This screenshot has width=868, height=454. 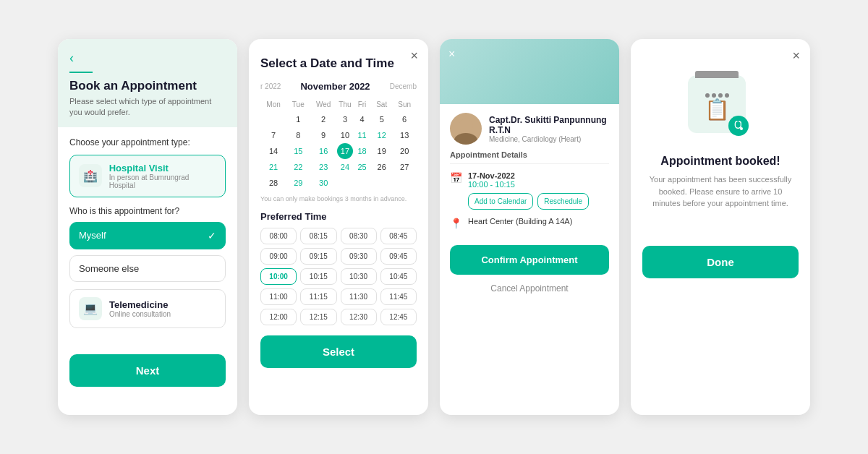 I want to click on cal-day: 8, so click(x=298, y=135).